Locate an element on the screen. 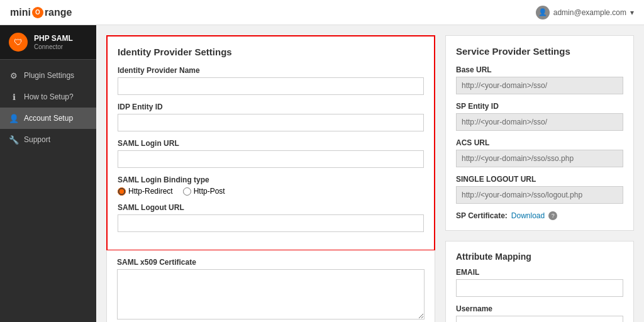  sidebar-logo-area: 🛡 PHP SAML Connector is located at coordinates (48, 43).